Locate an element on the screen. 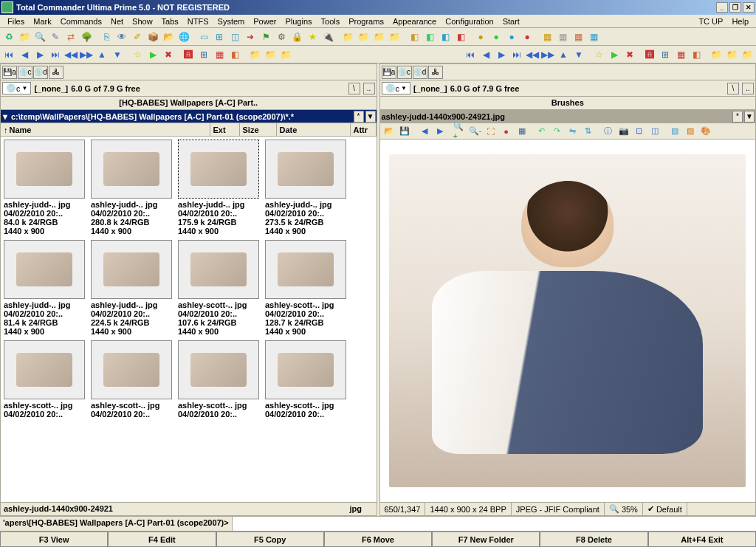  fav-icon: ☆ is located at coordinates (137, 55).